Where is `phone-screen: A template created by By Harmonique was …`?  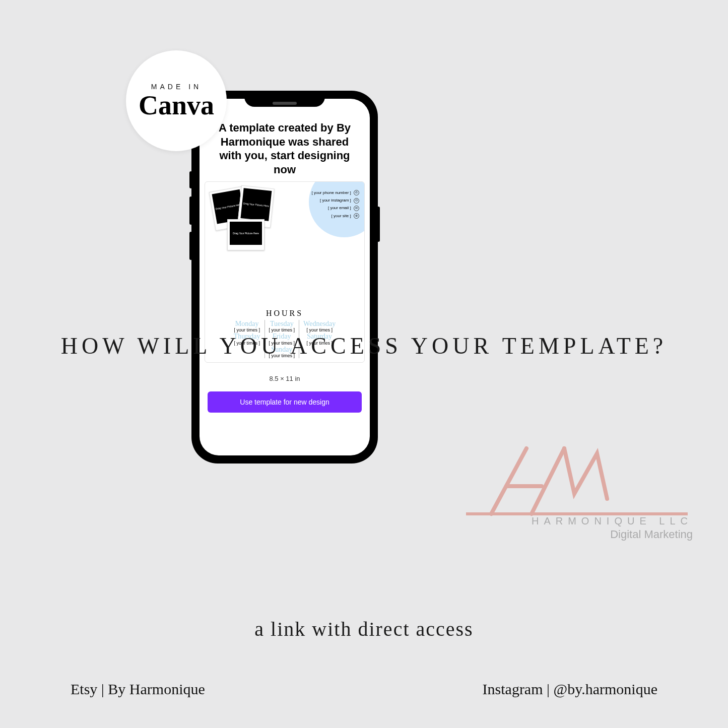
phone-screen: A template created by By Harmonique was … is located at coordinates (285, 277).